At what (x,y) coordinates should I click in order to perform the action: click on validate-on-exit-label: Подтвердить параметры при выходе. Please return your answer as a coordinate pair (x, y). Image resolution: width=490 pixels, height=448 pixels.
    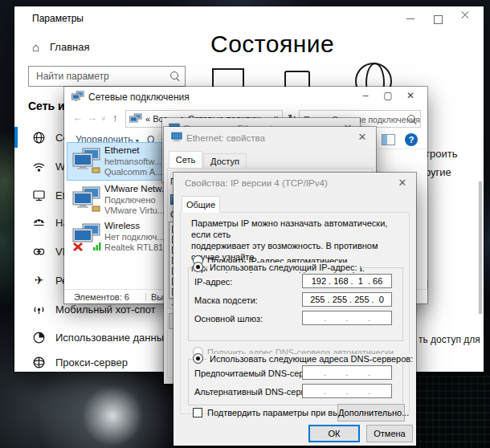
    Looking at the image, I should click on (283, 413).